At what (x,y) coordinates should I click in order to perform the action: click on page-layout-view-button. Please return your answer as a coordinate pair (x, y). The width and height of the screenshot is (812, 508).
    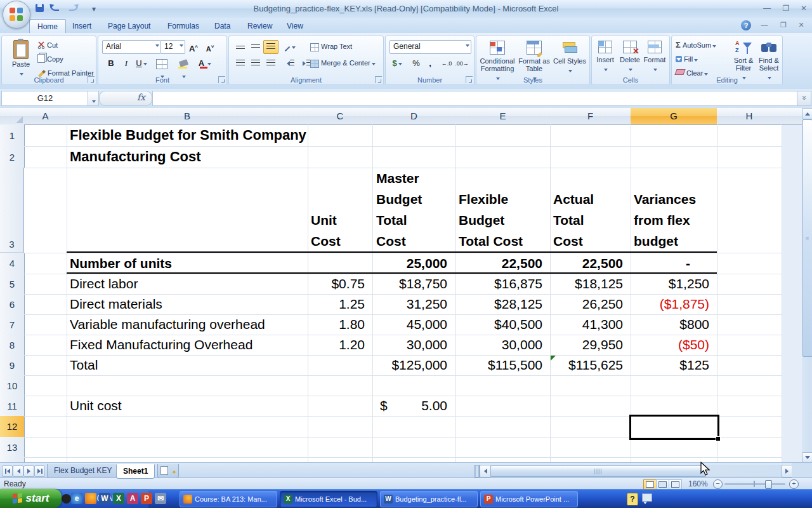
    Looking at the image, I should click on (662, 485).